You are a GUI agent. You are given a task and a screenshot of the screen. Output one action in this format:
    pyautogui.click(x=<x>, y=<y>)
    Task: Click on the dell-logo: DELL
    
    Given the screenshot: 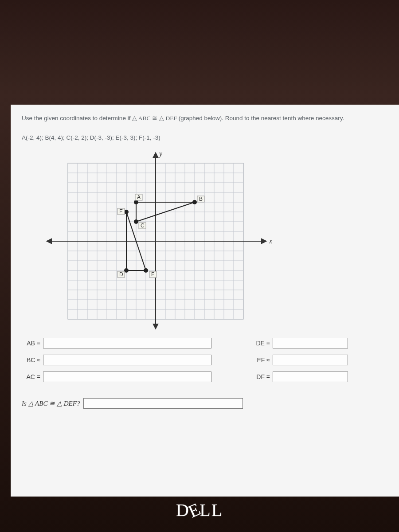 What is the action you would take?
    pyautogui.click(x=200, y=510)
    